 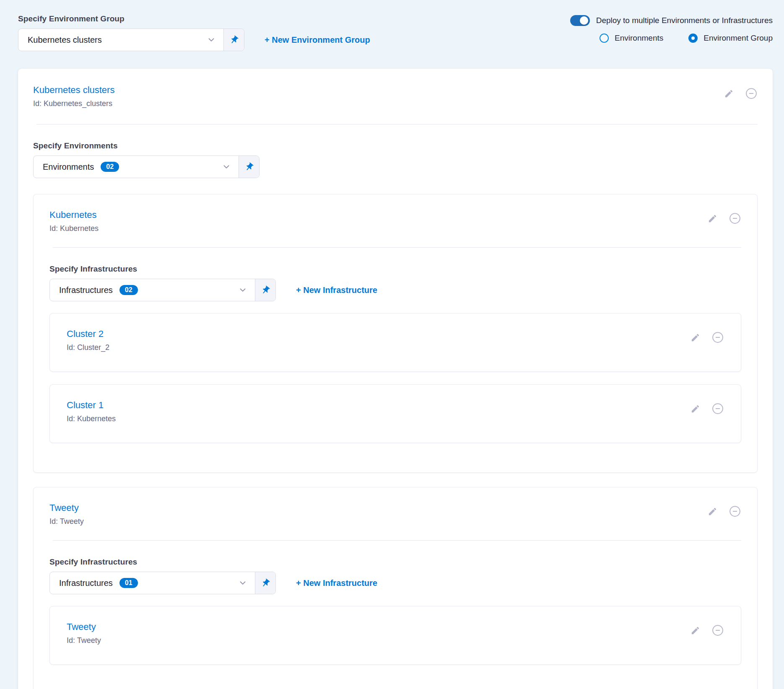 What do you see at coordinates (395, 146) in the screenshot?
I see `specify-environments-label: Specify Environments` at bounding box center [395, 146].